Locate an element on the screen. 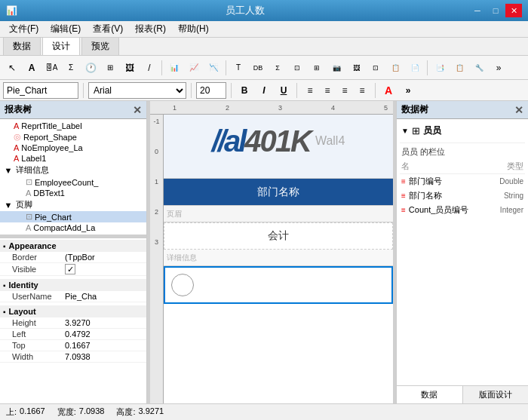  appearance-label: Appearance is located at coordinates (33, 246).